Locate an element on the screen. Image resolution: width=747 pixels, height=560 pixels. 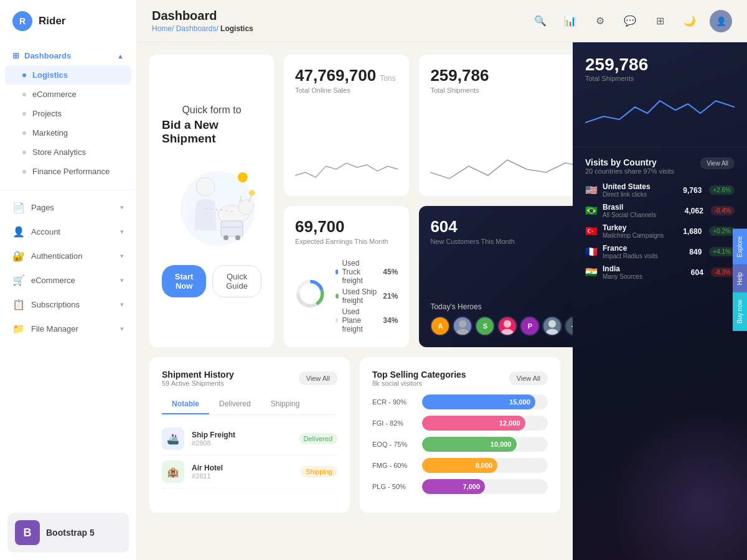
country-info-tr: Turkey Mailchimp Campaigns is located at coordinates (640, 231).